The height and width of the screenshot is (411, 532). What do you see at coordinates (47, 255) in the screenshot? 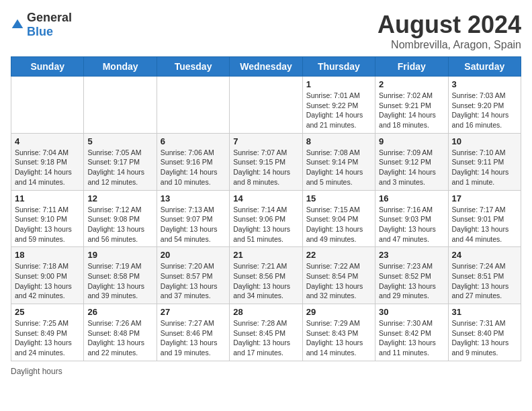
I see `day-number: 18` at bounding box center [47, 255].